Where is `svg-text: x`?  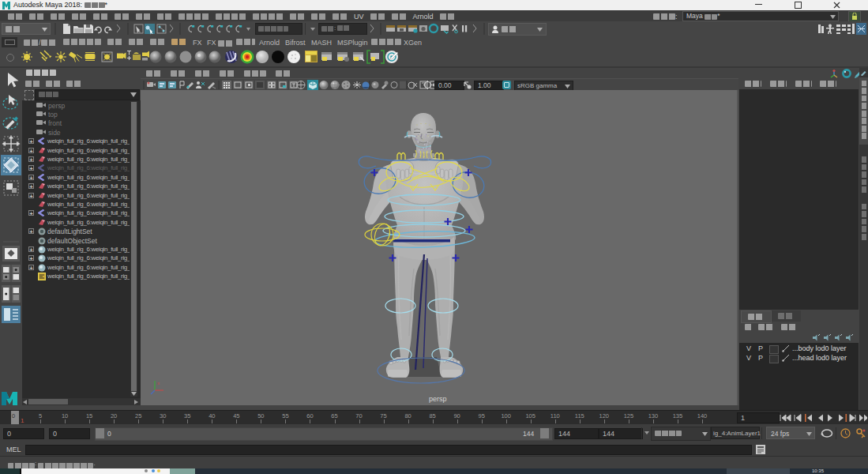
svg-text: x is located at coordinates (158, 383).